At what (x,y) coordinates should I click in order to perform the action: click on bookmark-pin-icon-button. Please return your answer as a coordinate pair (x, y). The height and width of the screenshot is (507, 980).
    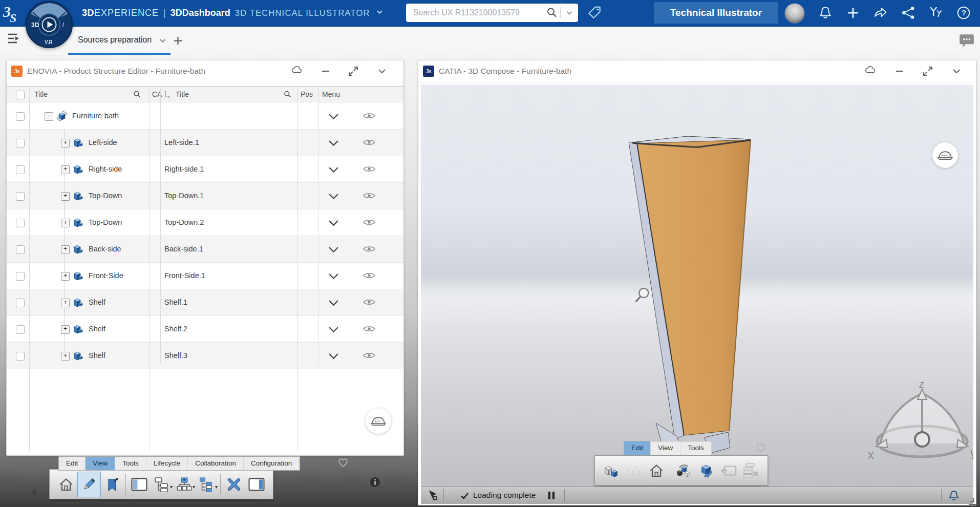
    Looking at the image, I should click on (112, 484).